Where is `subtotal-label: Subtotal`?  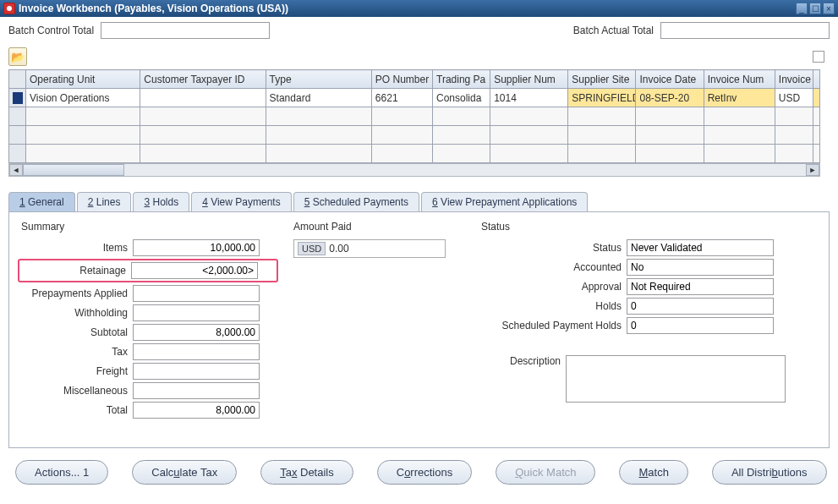 subtotal-label: Subtotal is located at coordinates (77, 332).